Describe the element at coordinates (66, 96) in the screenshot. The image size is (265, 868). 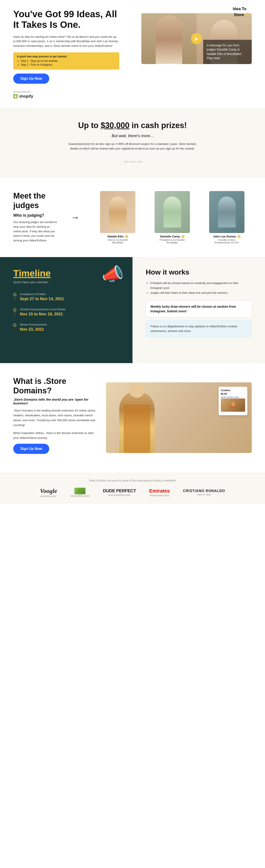
I see `shopify-logo: shopify` at that location.